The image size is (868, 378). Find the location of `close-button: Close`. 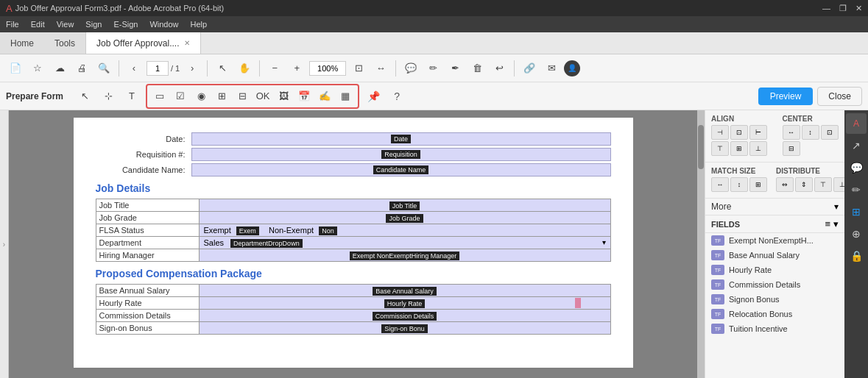

close-button: Close is located at coordinates (839, 96).